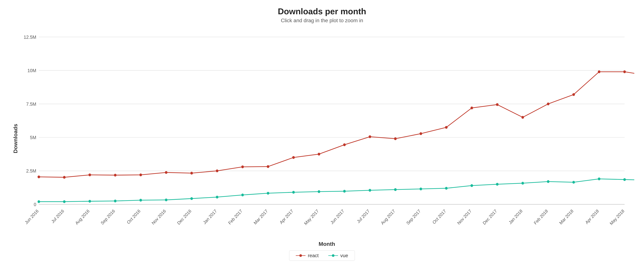 This screenshot has width=644, height=264. What do you see at coordinates (30, 37) in the screenshot?
I see `svg-text: 12.5M` at bounding box center [30, 37].